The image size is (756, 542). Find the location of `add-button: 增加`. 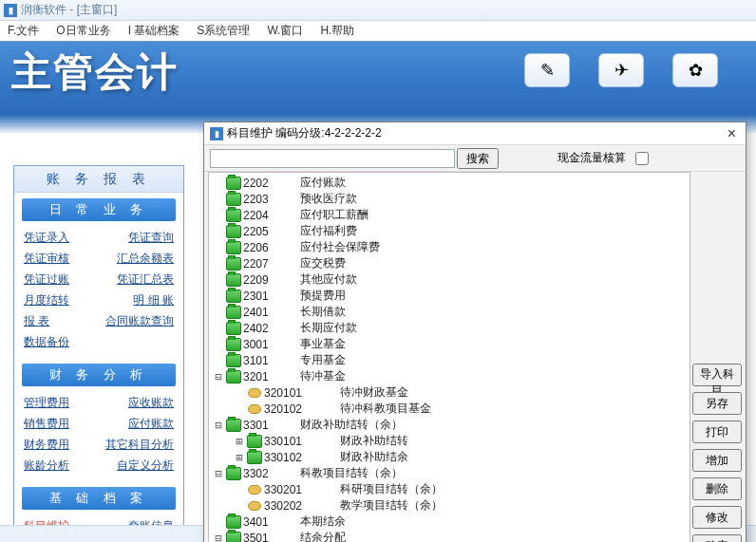

add-button: 增加 is located at coordinates (717, 460).